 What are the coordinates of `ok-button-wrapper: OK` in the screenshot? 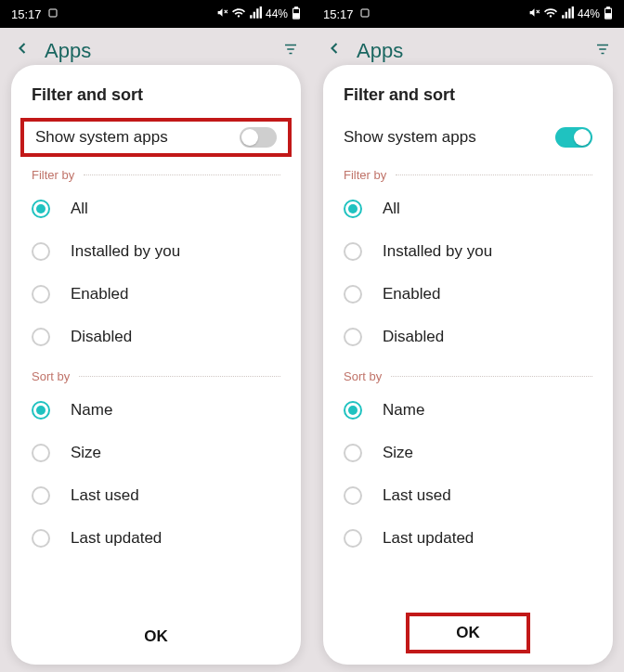 It's located at (468, 636).